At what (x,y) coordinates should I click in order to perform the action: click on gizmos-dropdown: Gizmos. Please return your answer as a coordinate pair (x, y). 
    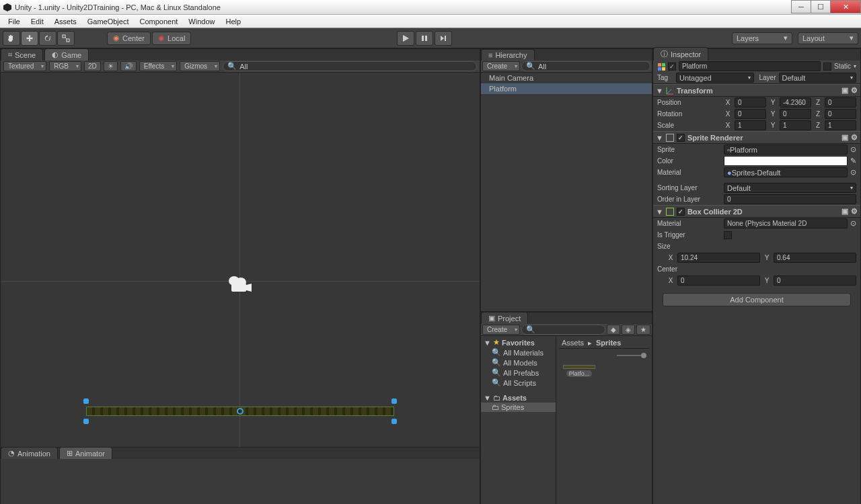
    Looking at the image, I should click on (200, 66).